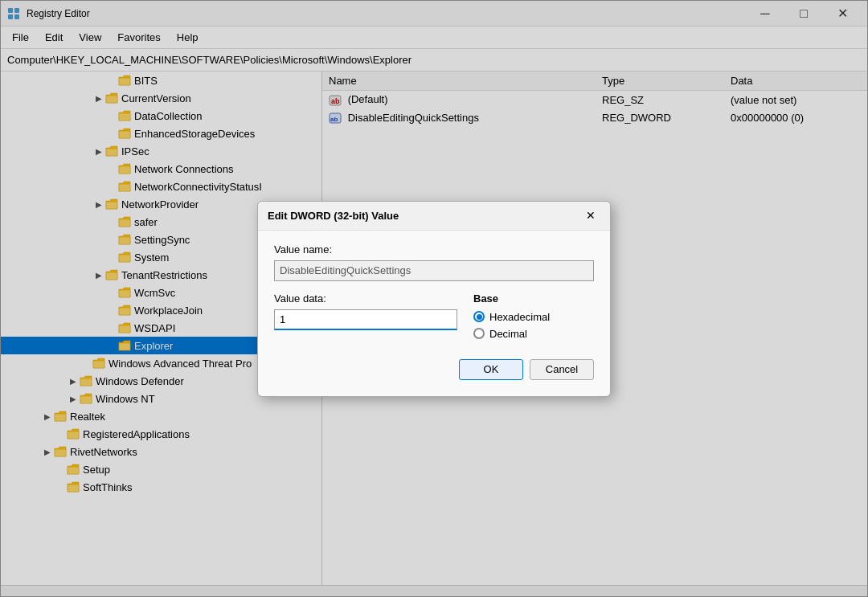 Image resolution: width=868 pixels, height=597 pixels. Describe the element at coordinates (479, 317) in the screenshot. I see `hex-radio` at that location.